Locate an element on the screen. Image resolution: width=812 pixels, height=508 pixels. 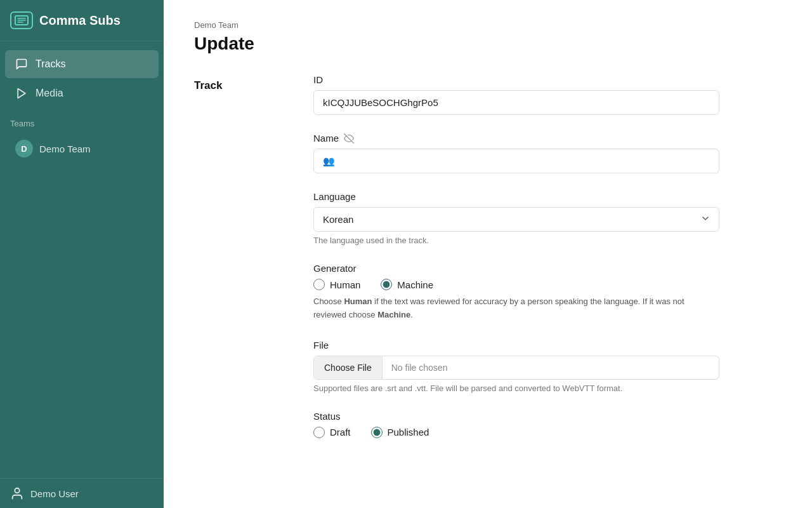
generator-machine-radio is located at coordinates (386, 284).